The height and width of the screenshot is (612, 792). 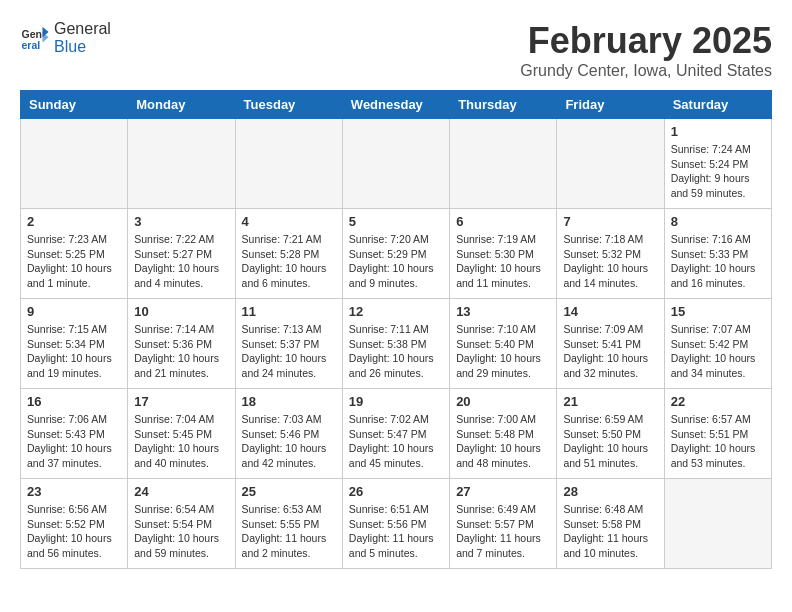 What do you see at coordinates (35, 38) in the screenshot?
I see `logo-icon: Gen eral` at bounding box center [35, 38].